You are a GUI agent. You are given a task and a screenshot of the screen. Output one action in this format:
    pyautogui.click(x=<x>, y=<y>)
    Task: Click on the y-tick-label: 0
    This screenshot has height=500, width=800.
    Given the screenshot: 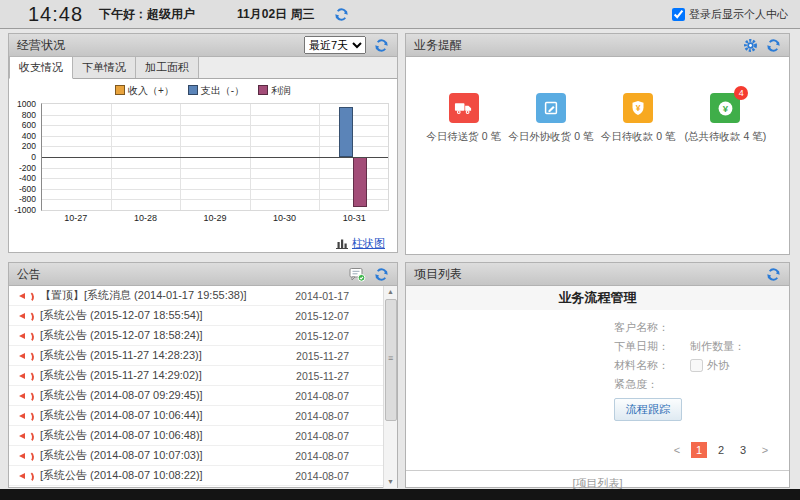 What is the action you would take?
    pyautogui.click(x=34, y=157)
    